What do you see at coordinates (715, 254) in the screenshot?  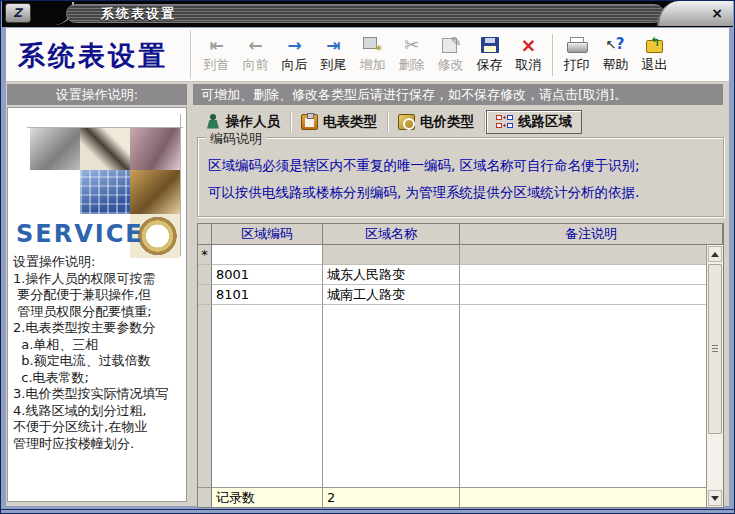 I see `scroll-up-button` at bounding box center [715, 254].